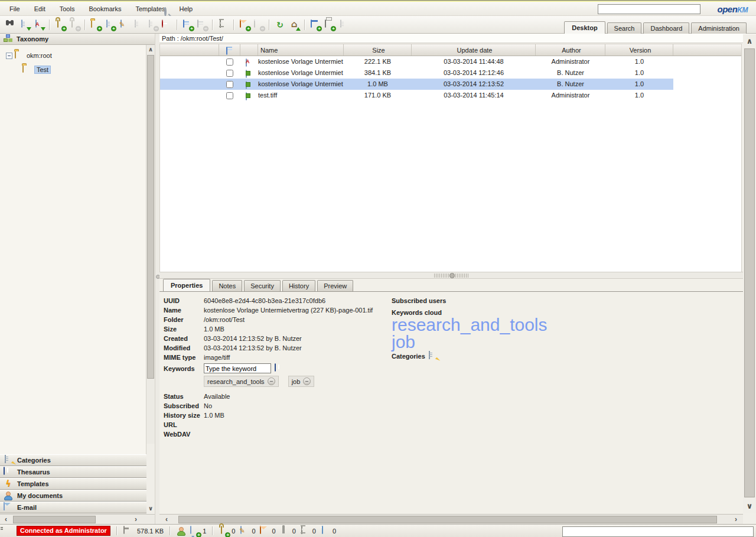  Describe the element at coordinates (77, 39) in the screenshot. I see `sidebar-header-taxonomy: Taxonomy` at that location.